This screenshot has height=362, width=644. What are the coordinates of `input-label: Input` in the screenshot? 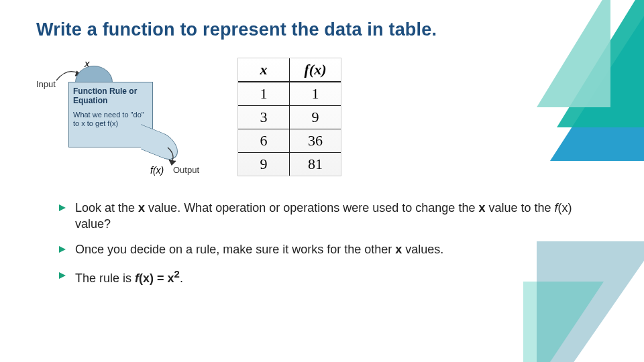 It's located at (46, 84).